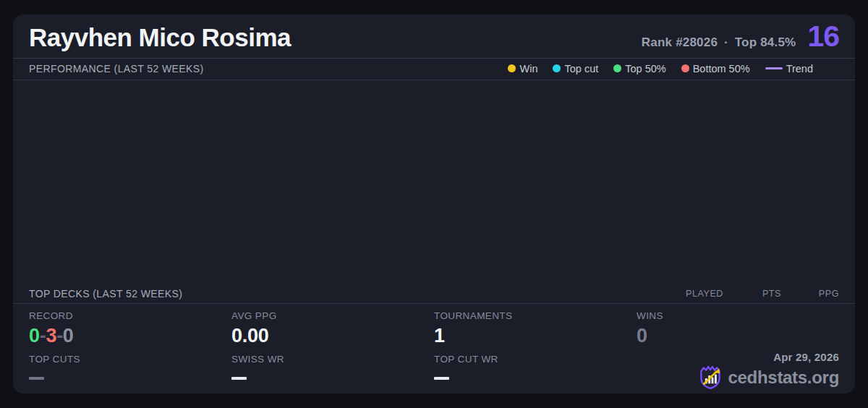 This screenshot has width=868, height=408. What do you see at coordinates (239, 379) in the screenshot?
I see `swiss-wr-empty-dash` at bounding box center [239, 379].